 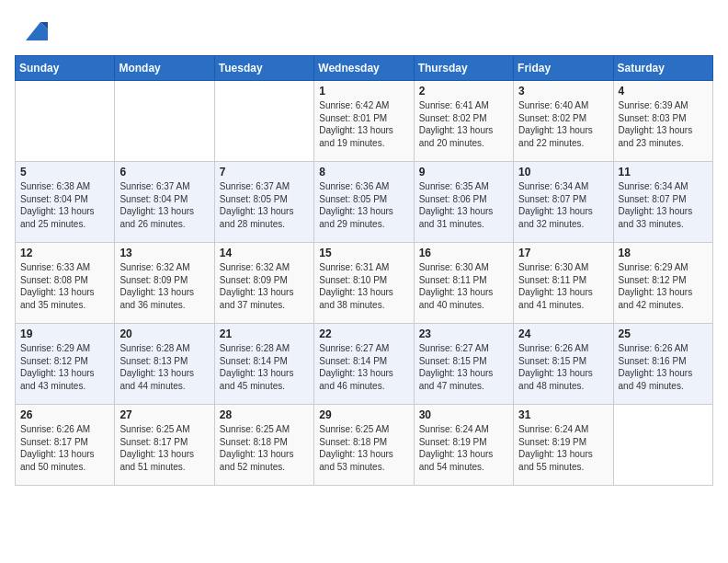 What do you see at coordinates (264, 445) in the screenshot?
I see `calendar-cell: 28Sunrise: 6:25 AM Sunset: 8:18 PM Dayli…` at bounding box center [264, 445].